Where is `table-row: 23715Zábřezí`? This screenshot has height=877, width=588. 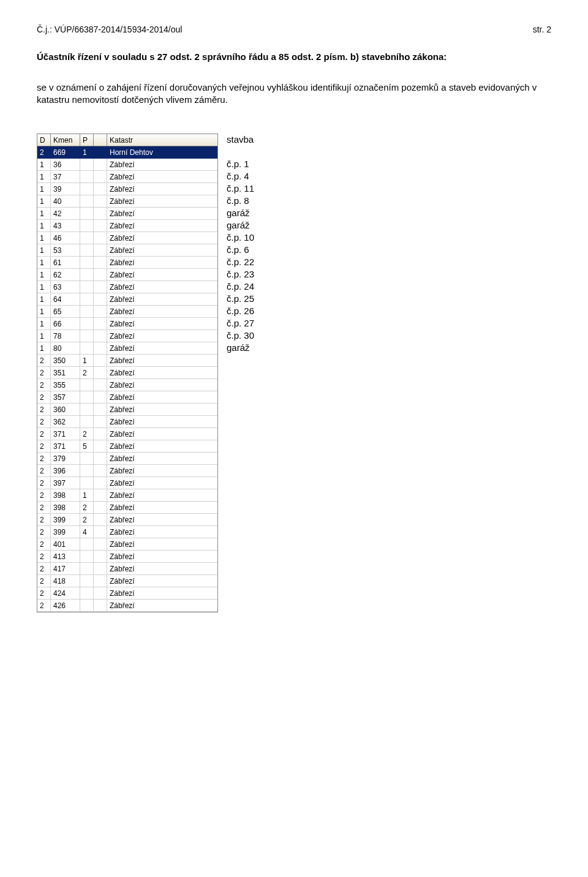
table-row: 23715Zábřezí is located at coordinates (127, 446).